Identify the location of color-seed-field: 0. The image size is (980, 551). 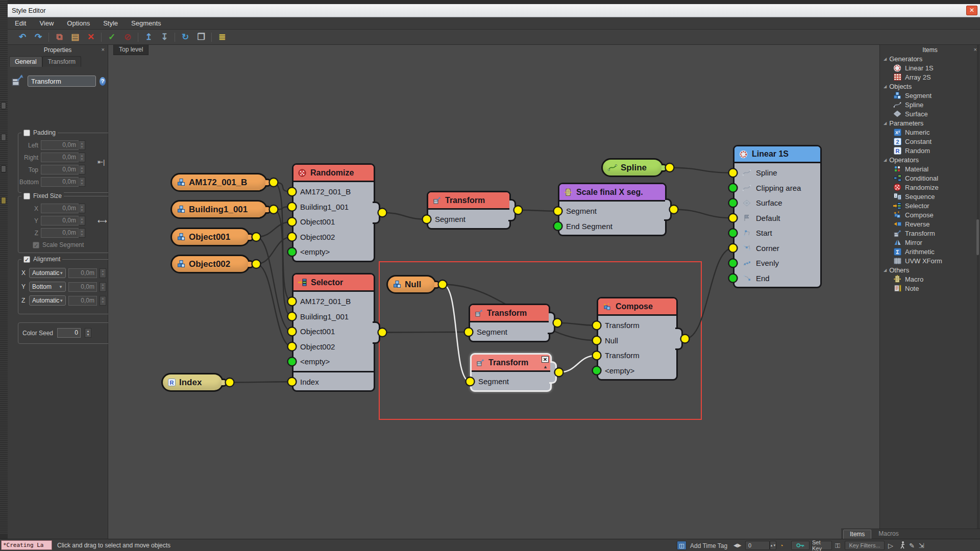
(69, 333).